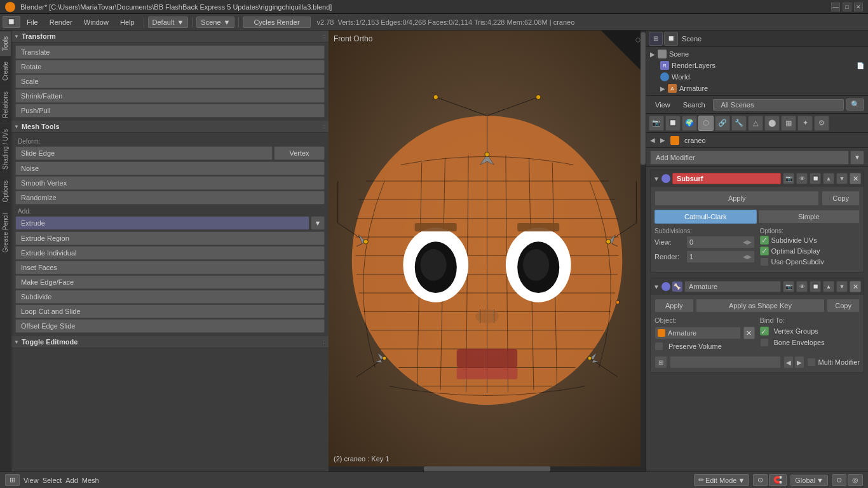  What do you see at coordinates (5, 43) in the screenshot?
I see `tab-tools: Tools` at bounding box center [5, 43].